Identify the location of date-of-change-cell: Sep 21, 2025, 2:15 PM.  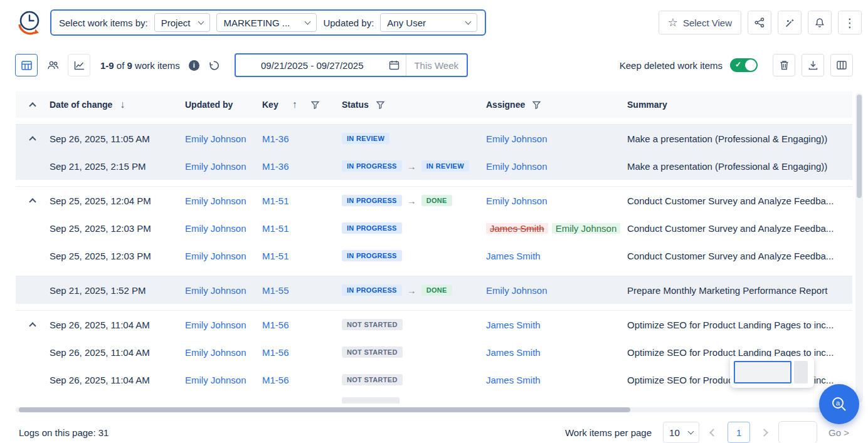
(117, 167).